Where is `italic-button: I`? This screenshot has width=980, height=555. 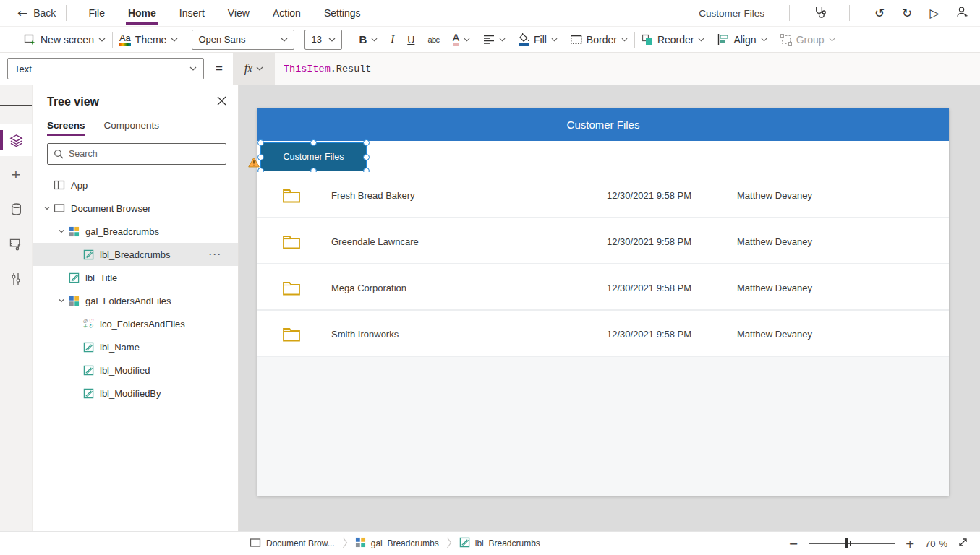 italic-button: I is located at coordinates (392, 40).